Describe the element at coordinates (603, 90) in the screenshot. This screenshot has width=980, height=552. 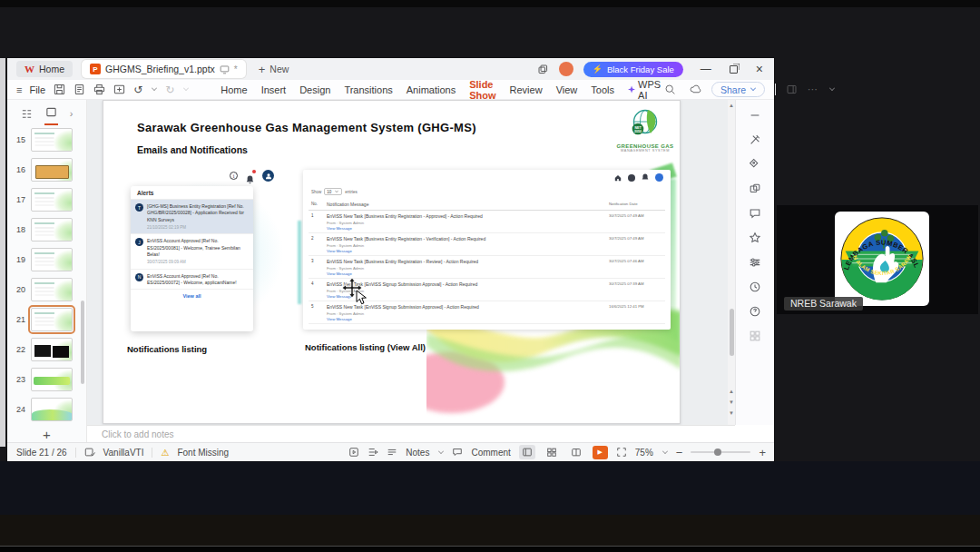
I see `menu-item: Tools` at that location.